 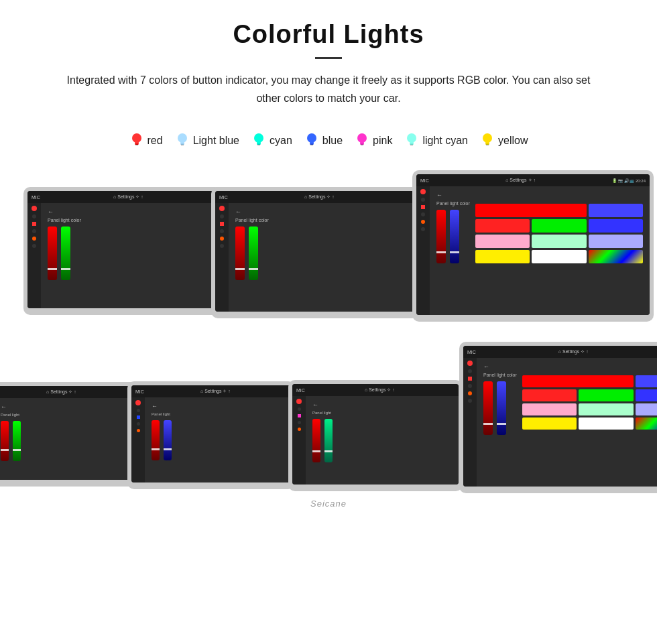 I want to click on bulb-icon-blue, so click(x=312, y=141).